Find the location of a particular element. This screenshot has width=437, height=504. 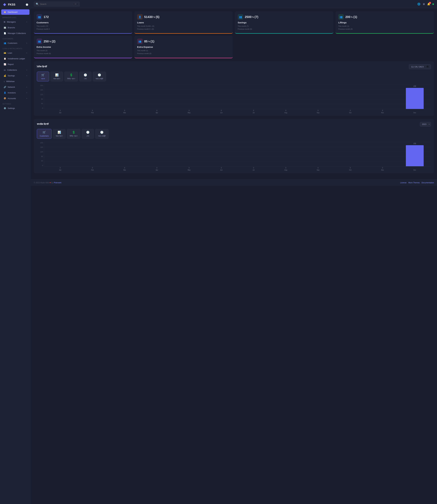

documentation-link: Documentation is located at coordinates (428, 183).